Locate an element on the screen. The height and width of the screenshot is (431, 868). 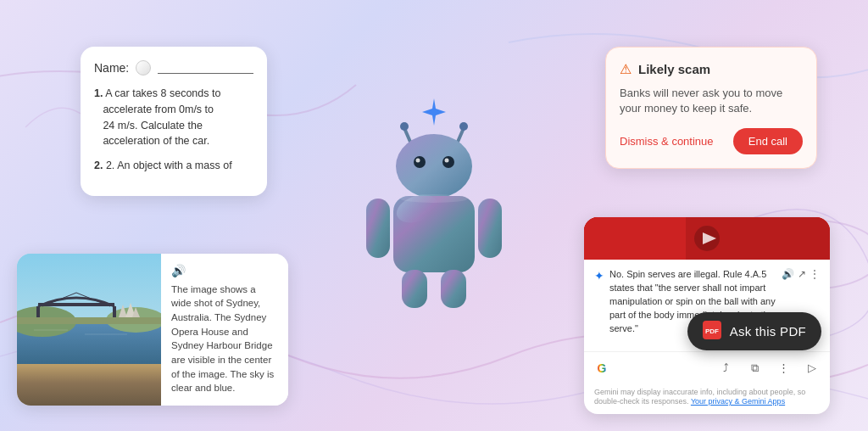
scam-body-text: Banks will never ask you to move your mo… is located at coordinates (711, 101).